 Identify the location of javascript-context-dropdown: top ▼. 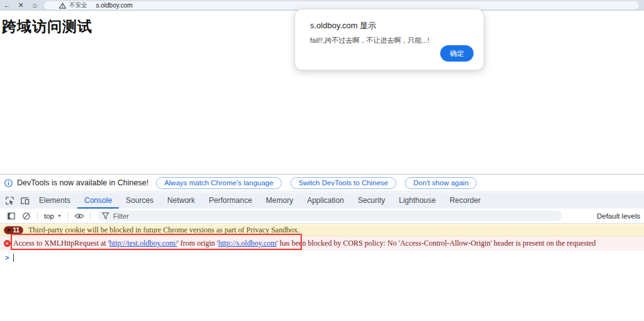
(53, 216).